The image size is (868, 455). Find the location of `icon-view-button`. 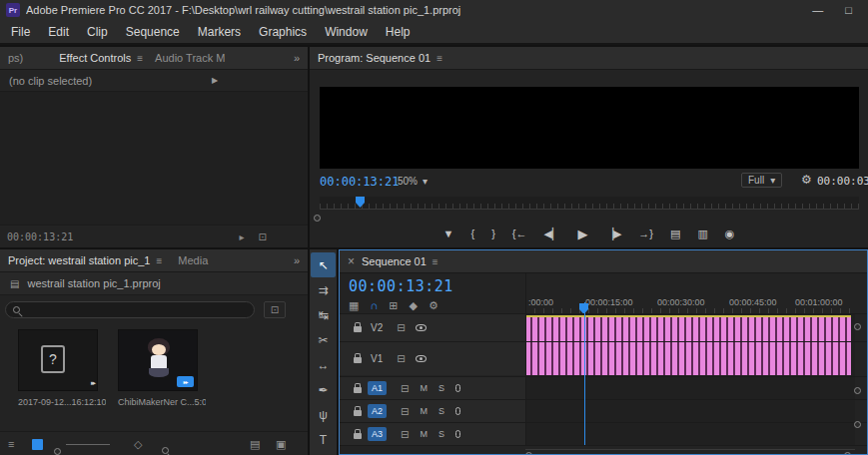

icon-view-button is located at coordinates (38, 445).